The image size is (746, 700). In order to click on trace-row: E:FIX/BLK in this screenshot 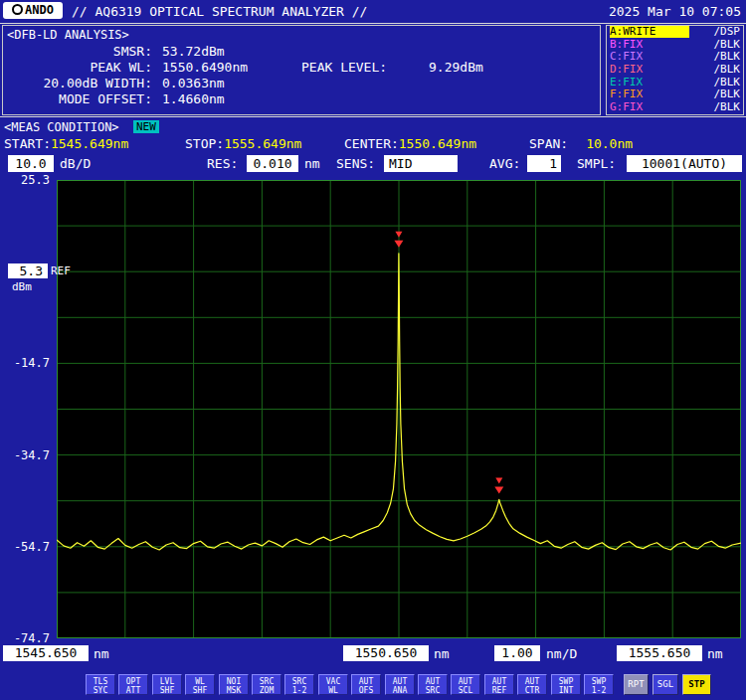, I will do `click(674, 82)`.